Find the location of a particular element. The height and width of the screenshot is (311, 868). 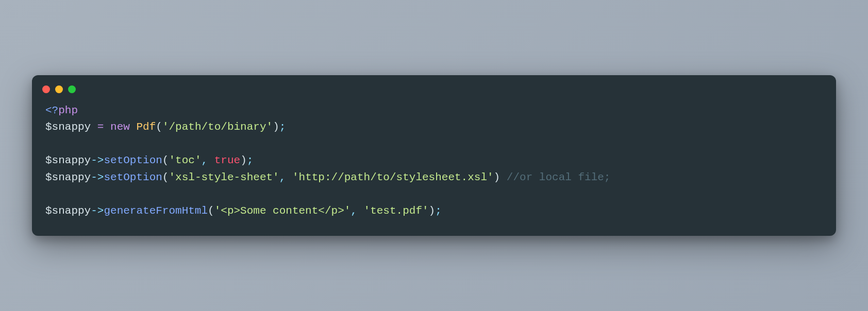

string-html-content: '<p>Some content</p>' is located at coordinates (282, 211).